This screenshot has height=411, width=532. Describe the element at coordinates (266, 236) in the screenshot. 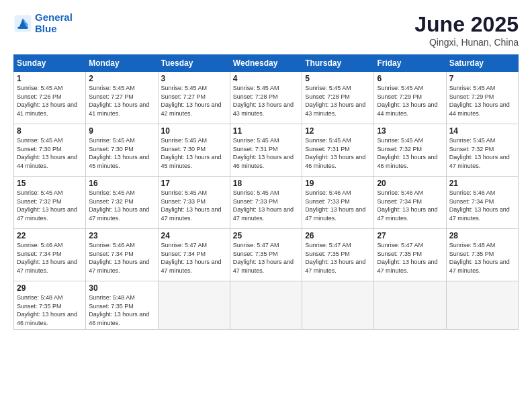

I see `day-number: 25` at that location.